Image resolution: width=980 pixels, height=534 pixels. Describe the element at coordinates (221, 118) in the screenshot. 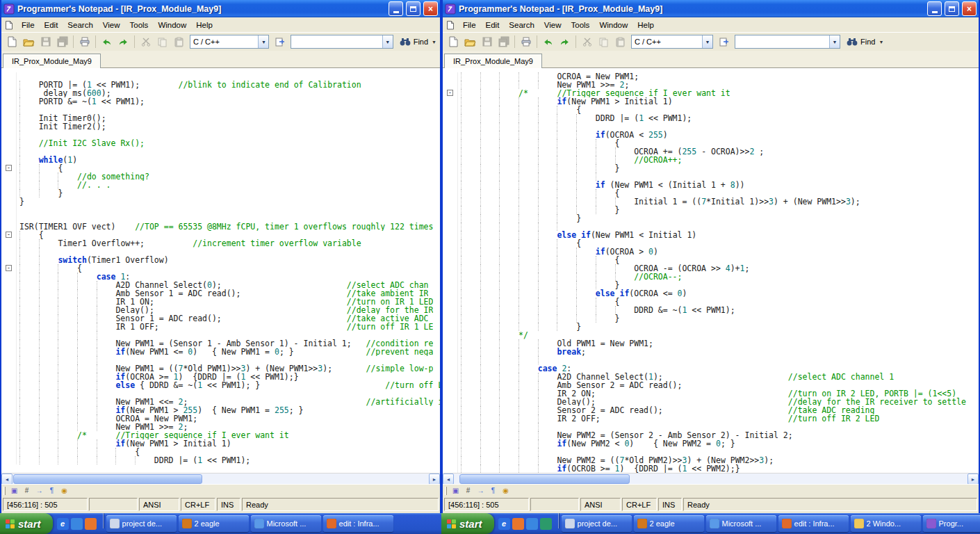

I see `code-line: Init_Timer0();` at that location.